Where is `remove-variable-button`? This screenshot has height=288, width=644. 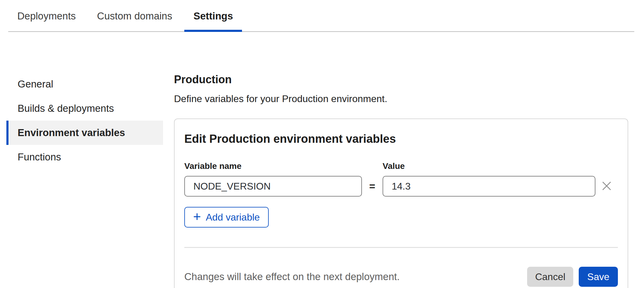 remove-variable-button is located at coordinates (607, 186).